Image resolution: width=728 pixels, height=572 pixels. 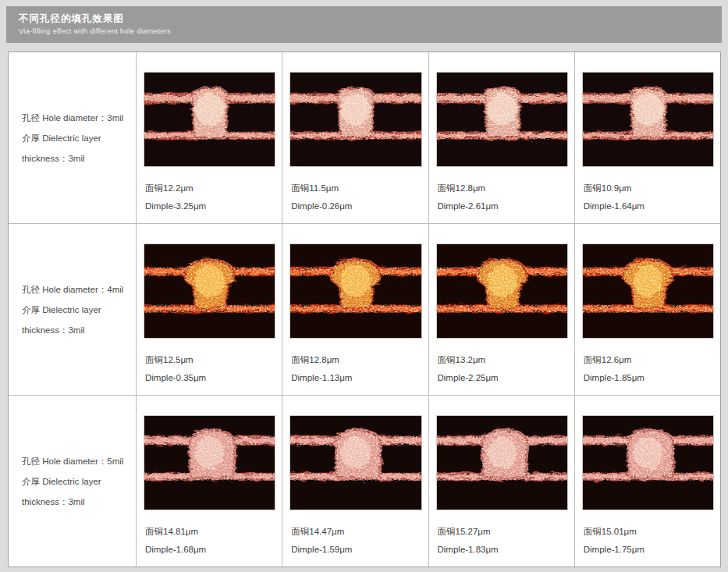 I want to click on row-label-cell: 孔径 Hole diameter：4mil介厚 Dielectric layer…, so click(x=72, y=309).